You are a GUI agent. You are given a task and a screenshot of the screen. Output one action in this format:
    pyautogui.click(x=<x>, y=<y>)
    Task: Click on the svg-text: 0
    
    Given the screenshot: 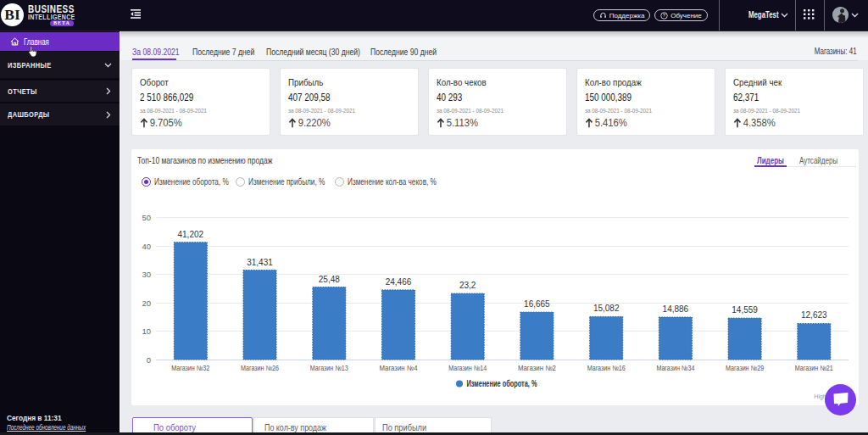 What is the action you would take?
    pyautogui.click(x=149, y=360)
    